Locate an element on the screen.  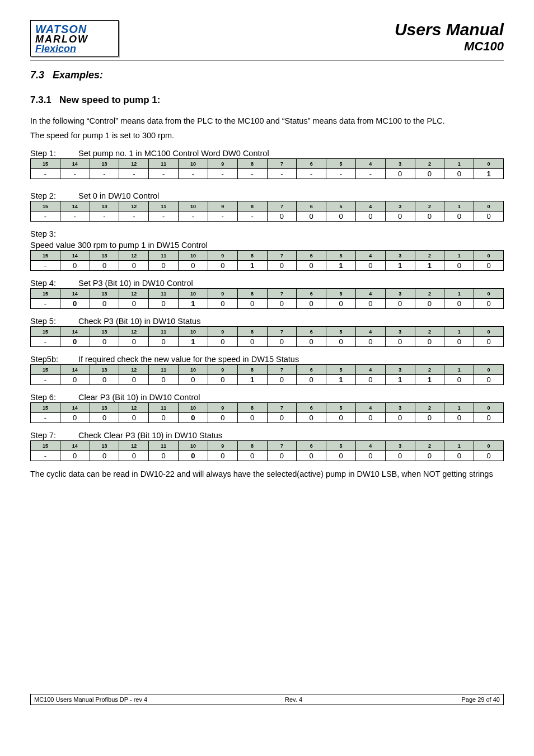
bit-table: 1514131211109876543210-000000100101100 is located at coordinates (267, 261).